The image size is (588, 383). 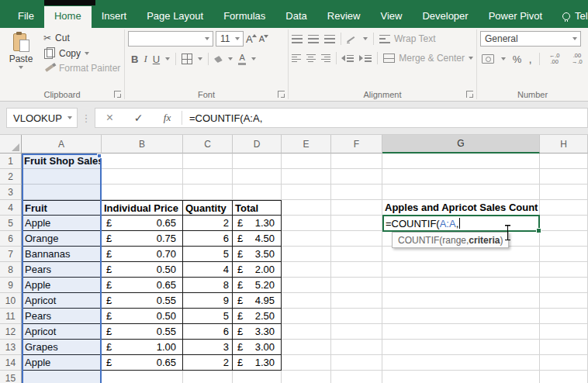 I want to click on row-header-13: 13, so click(x=11, y=347).